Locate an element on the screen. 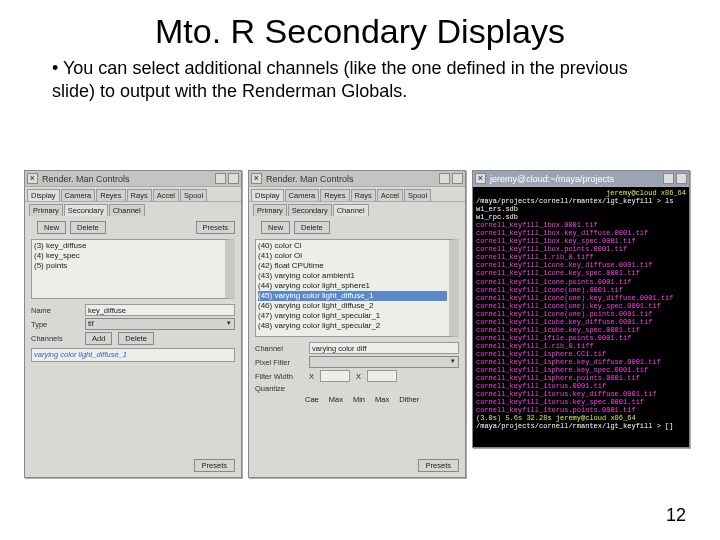 The height and width of the screenshot is (540, 720). list-item: (40) color Ci is located at coordinates (352, 246).